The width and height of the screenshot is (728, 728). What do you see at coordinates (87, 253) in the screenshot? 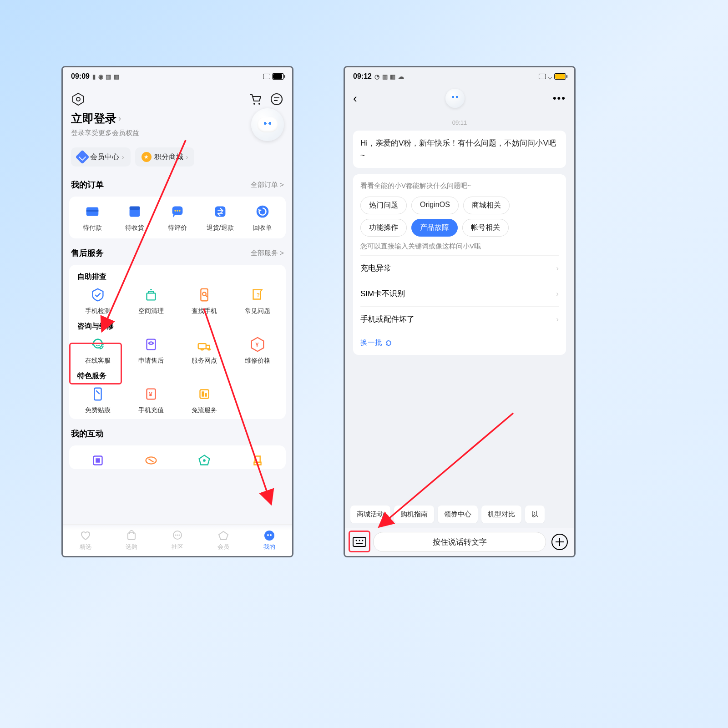
I see `service-title: 售后服务` at bounding box center [87, 253].